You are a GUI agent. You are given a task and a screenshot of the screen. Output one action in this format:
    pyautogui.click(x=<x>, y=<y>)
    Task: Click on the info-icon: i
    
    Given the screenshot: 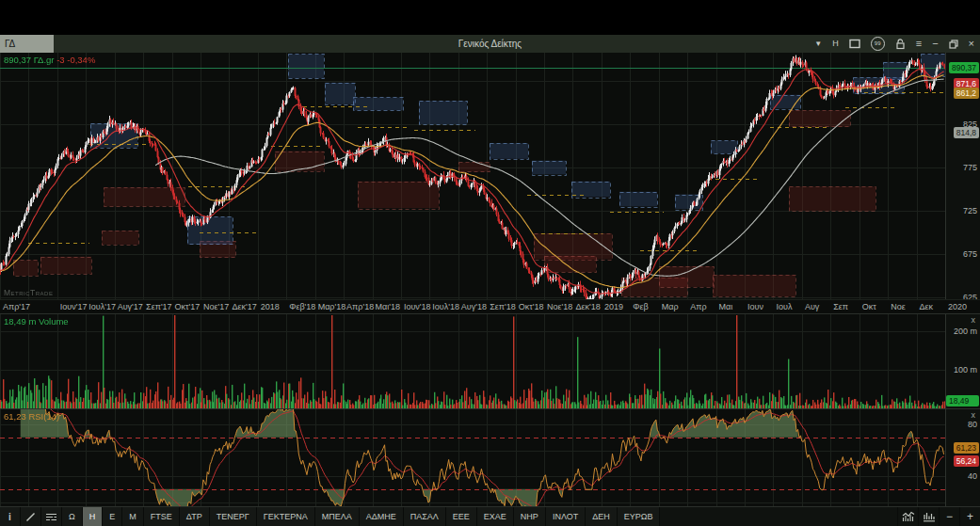 What is the action you would take?
    pyautogui.click(x=10, y=517)
    